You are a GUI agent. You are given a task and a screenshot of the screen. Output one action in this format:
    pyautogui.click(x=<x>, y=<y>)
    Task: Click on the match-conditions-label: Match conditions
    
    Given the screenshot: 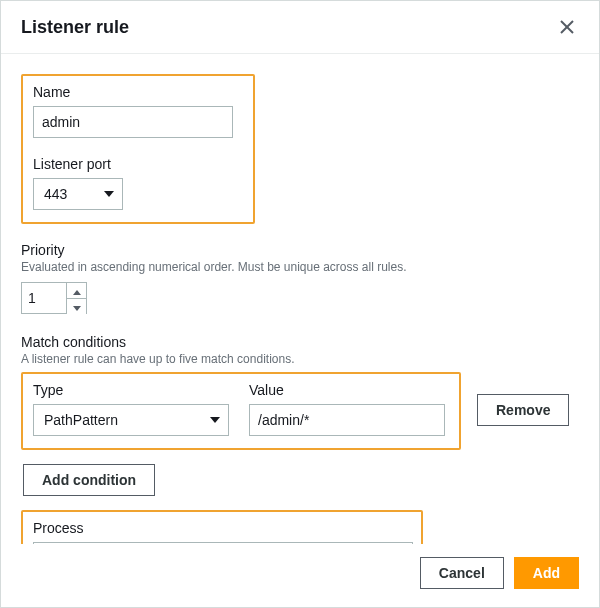 What is the action you would take?
    pyautogui.click(x=300, y=342)
    